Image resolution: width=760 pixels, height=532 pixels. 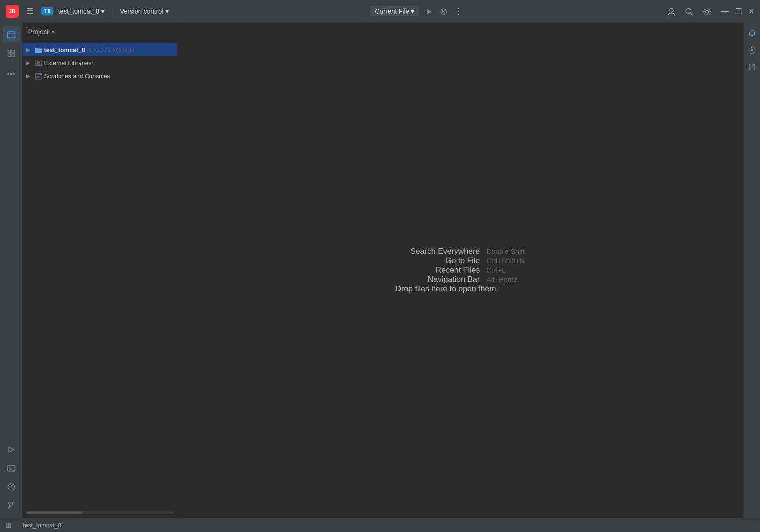 I want to click on project-name-dropdown: test_tomcat_8 ▾, so click(x=82, y=11).